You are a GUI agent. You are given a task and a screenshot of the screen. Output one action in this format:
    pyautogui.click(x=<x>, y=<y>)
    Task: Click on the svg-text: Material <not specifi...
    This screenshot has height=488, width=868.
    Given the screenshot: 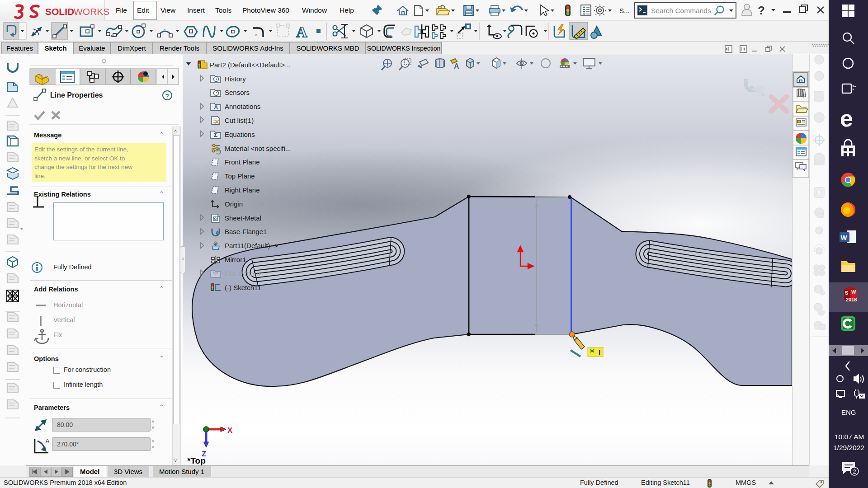 What is the action you would take?
    pyautogui.click(x=258, y=148)
    